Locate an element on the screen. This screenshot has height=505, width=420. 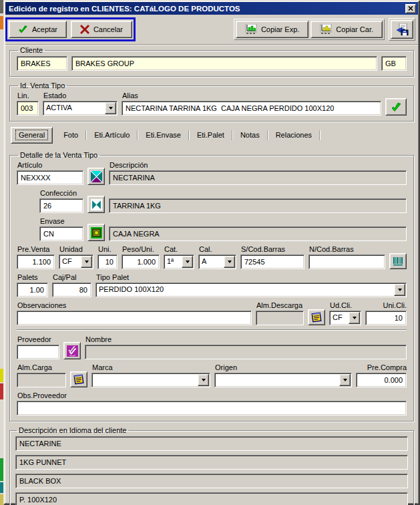
envase-desc-field: CAJA NEGRA is located at coordinates (258, 234).